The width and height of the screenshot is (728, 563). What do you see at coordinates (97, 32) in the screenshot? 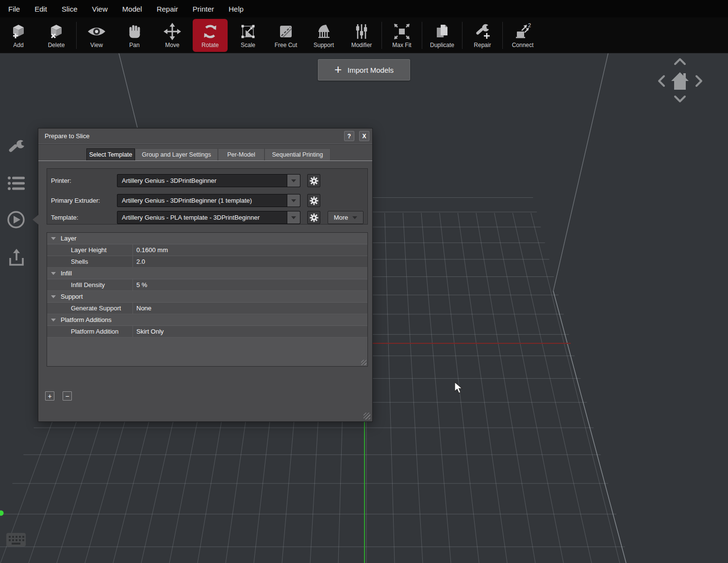
I see `eye-icon` at bounding box center [97, 32].